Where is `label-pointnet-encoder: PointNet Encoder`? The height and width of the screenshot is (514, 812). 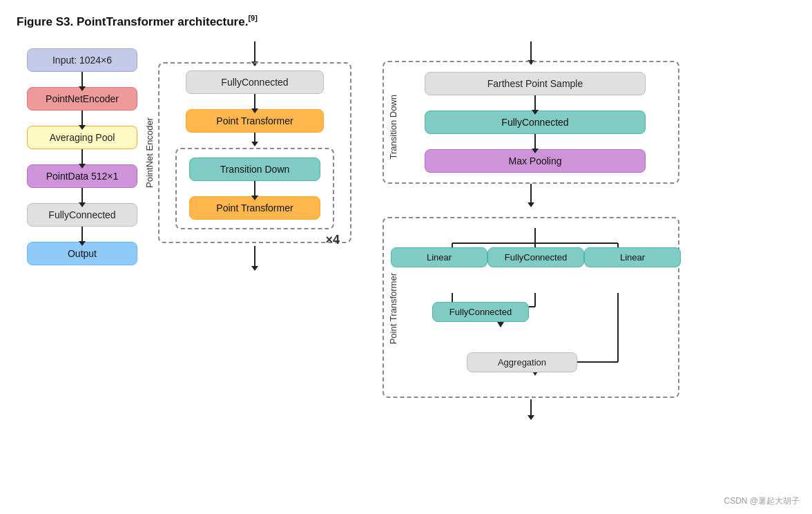
label-pointnet-encoder: PointNet Encoder is located at coordinates (149, 153).